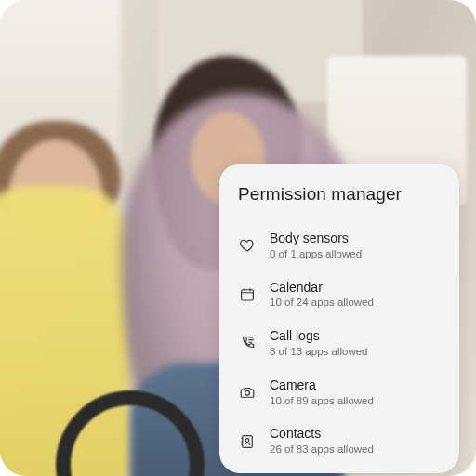 This screenshot has height=476, width=476. Describe the element at coordinates (247, 442) in the screenshot. I see `contacts-icon` at that location.